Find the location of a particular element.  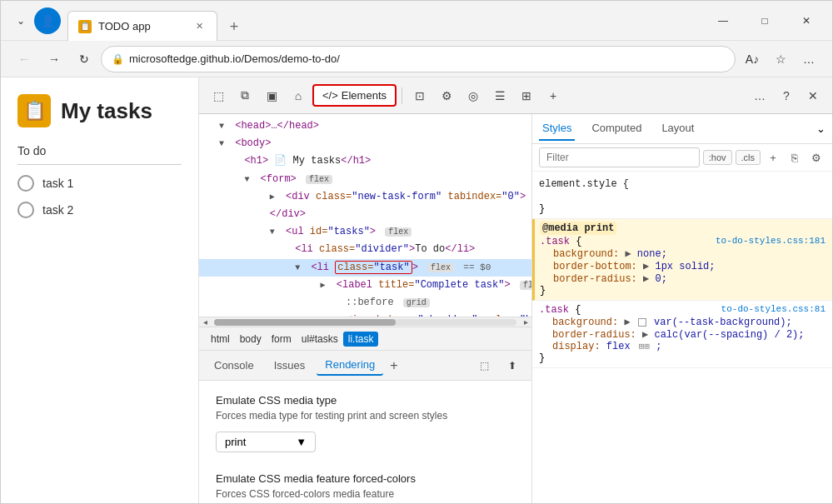

back-button: ← is located at coordinates (24, 59).